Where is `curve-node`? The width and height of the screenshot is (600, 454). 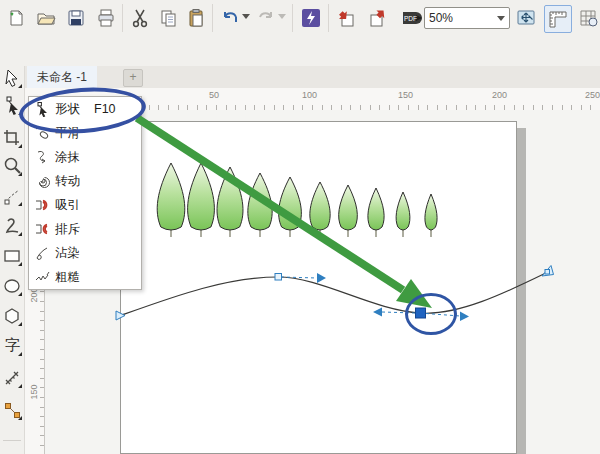
curve-node is located at coordinates (278, 278).